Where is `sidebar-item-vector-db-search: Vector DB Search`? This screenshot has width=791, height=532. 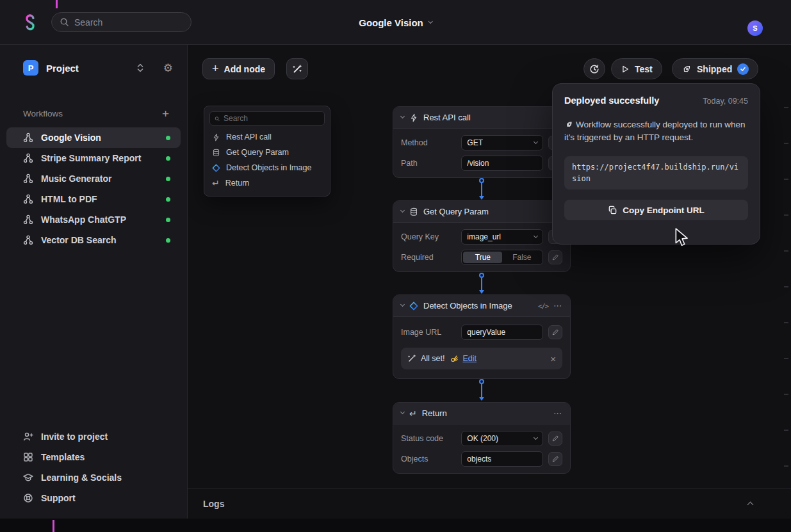
sidebar-item-vector-db-search: Vector DB Search is located at coordinates (94, 240).